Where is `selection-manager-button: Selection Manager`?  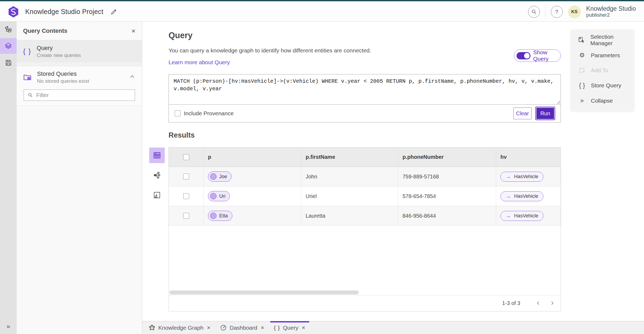
selection-manager-button: Selection Manager is located at coordinates (602, 40).